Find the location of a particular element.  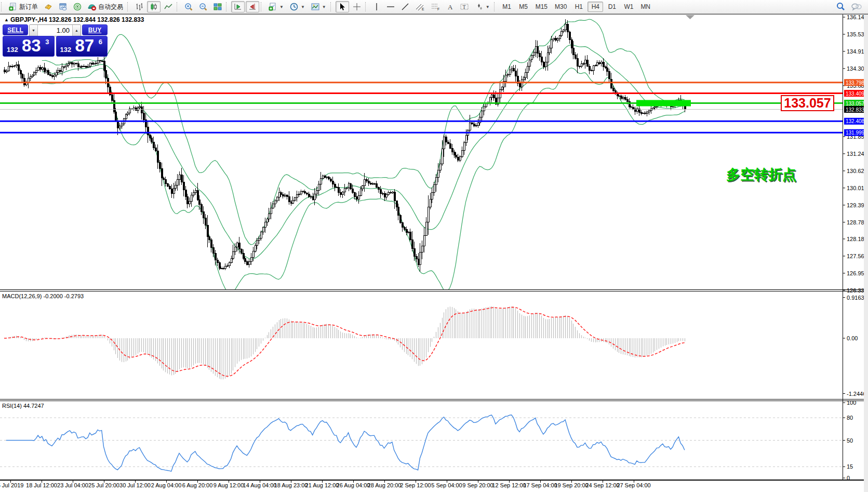

zoom-out-button is located at coordinates (203, 7).